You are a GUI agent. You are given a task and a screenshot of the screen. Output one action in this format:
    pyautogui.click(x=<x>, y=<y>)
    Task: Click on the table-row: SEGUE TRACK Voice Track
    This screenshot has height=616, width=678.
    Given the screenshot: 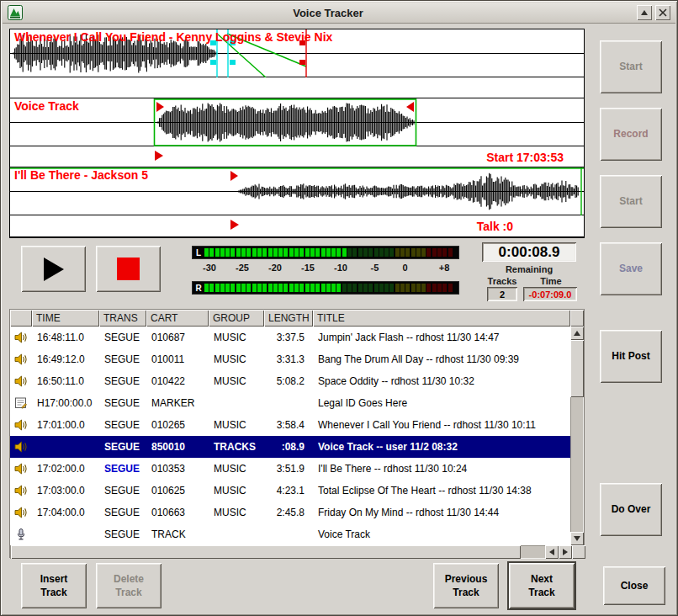 What is the action you would take?
    pyautogui.click(x=290, y=534)
    